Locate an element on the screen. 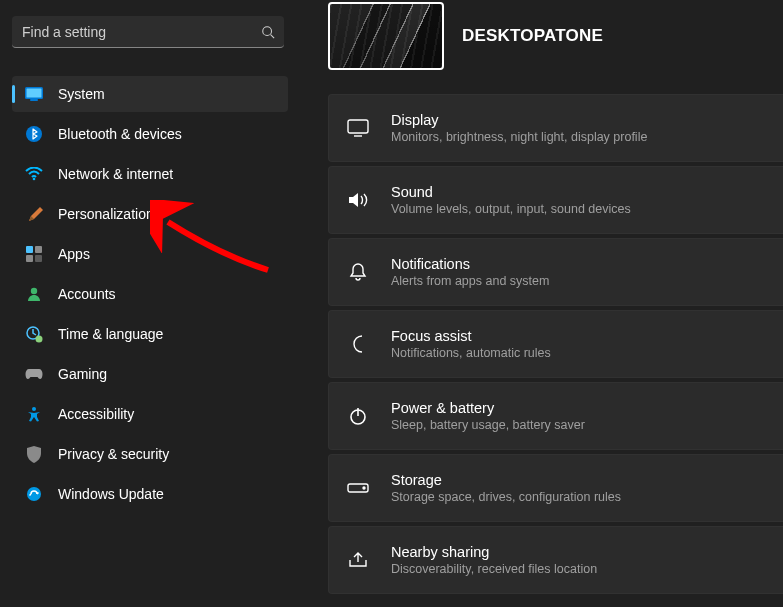 This screenshot has width=783, height=607. card-subtitle: Volume levels, output, input, sound devi… is located at coordinates (511, 209).